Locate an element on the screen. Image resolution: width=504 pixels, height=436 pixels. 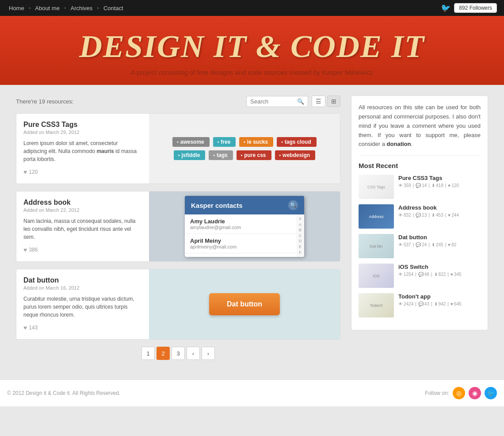
card-preview-address: Kasper contacts 🔍 Amy Laudrie amylaudrie… is located at coordinates (244, 226).